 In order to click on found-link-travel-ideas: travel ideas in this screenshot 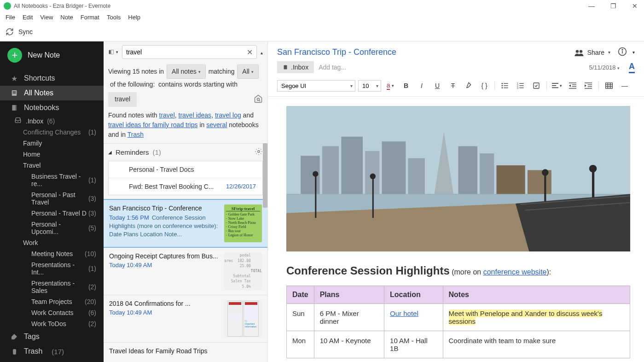, I will do `click(195, 115)`.